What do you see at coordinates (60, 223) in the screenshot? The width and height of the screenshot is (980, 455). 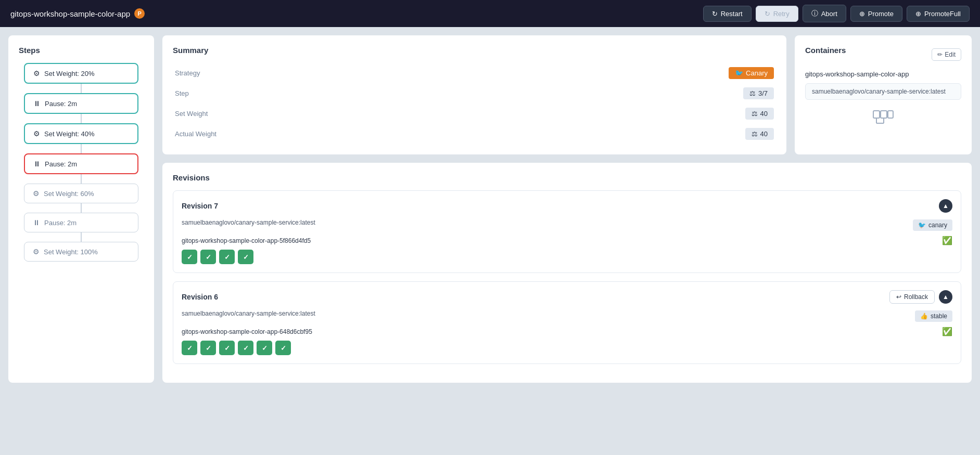 I see `step-label-5: Pause: 2m` at bounding box center [60, 223].